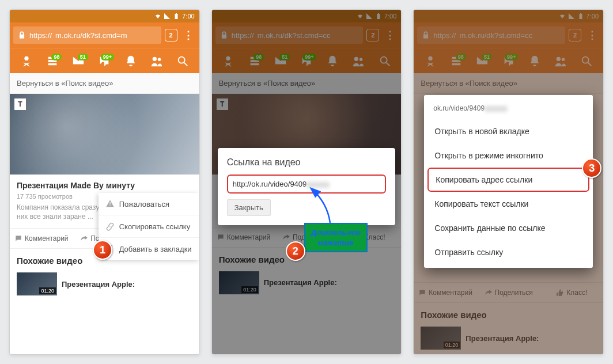  What do you see at coordinates (508, 180) in the screenshot?
I see `ctx-copy-link-address: Копировать адрес ссылки` at bounding box center [508, 180].